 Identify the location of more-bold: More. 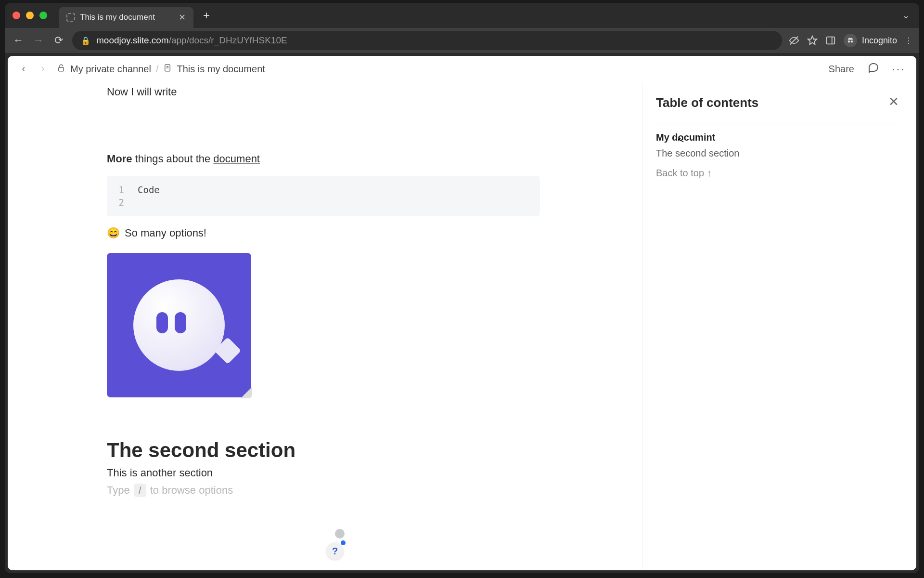
(119, 159).